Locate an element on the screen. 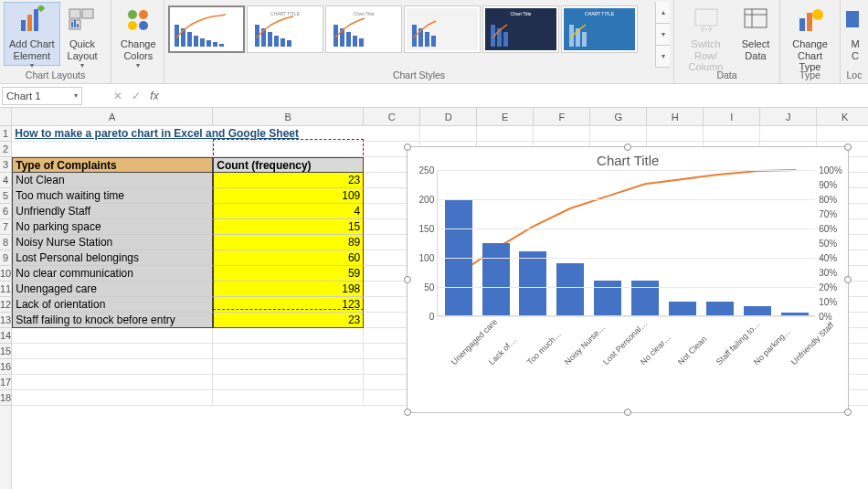  change-colors-button: Change Colors ▾ is located at coordinates (139, 34).